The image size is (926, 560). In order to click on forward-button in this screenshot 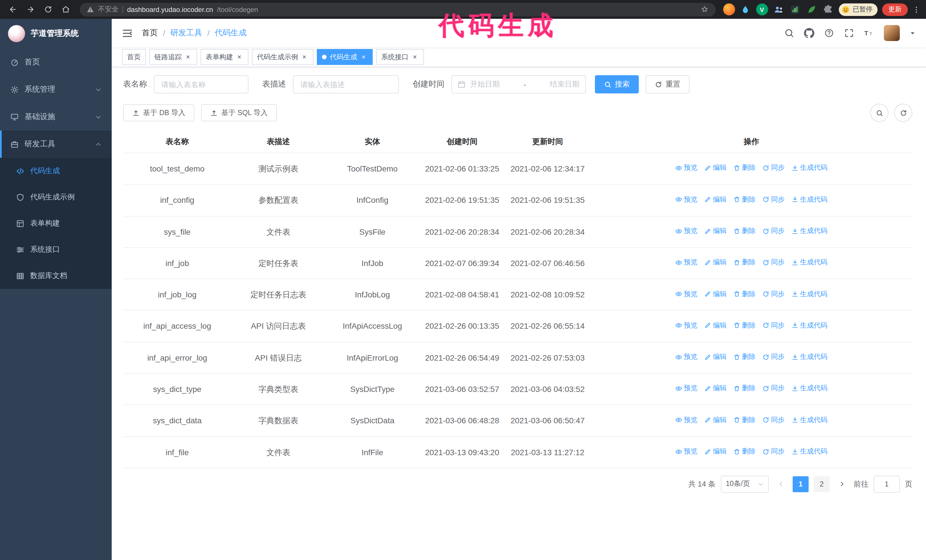, I will do `click(30, 9)`.